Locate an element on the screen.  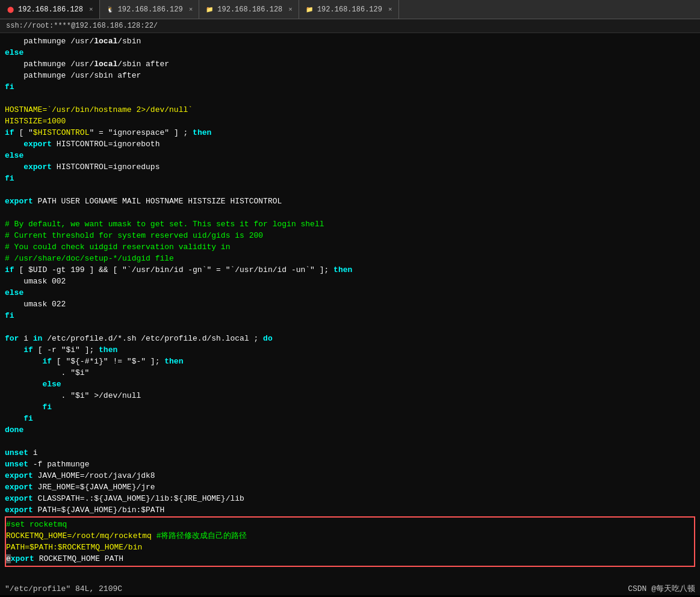
tab-1: ⬤ 192.168.186.128 × is located at coordinates (50, 10).